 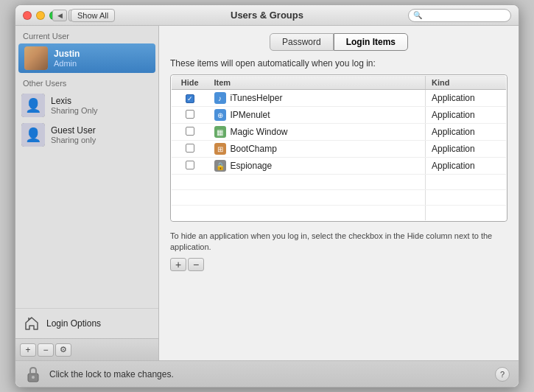 What do you see at coordinates (502, 374) in the screenshot?
I see `help-button: ?` at bounding box center [502, 374].